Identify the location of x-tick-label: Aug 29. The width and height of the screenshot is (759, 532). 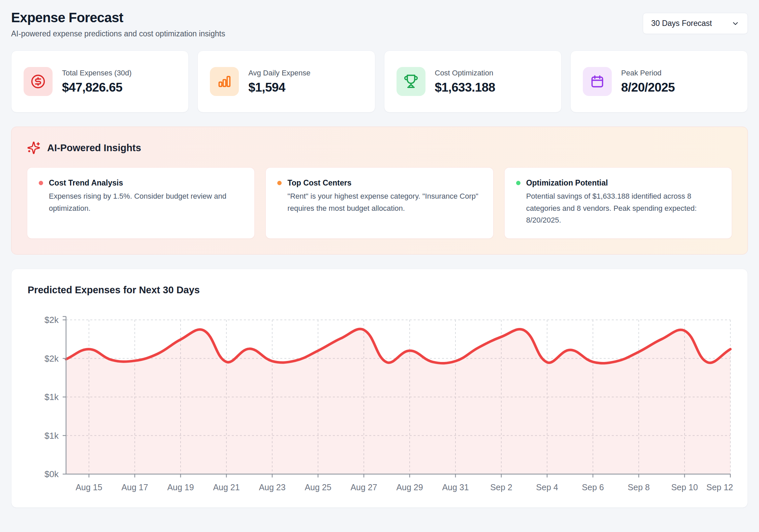
(410, 487).